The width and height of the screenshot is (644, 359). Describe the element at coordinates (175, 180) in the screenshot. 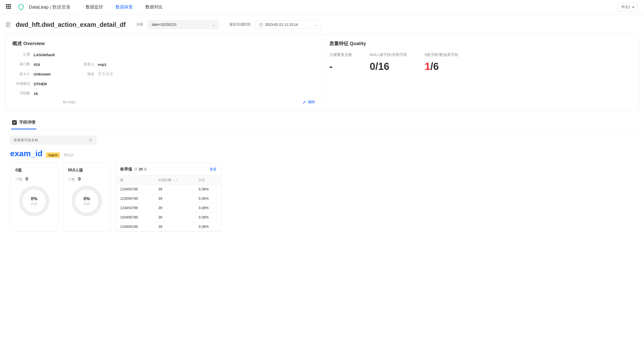

I see `sort-icon: ▲▼` at that location.